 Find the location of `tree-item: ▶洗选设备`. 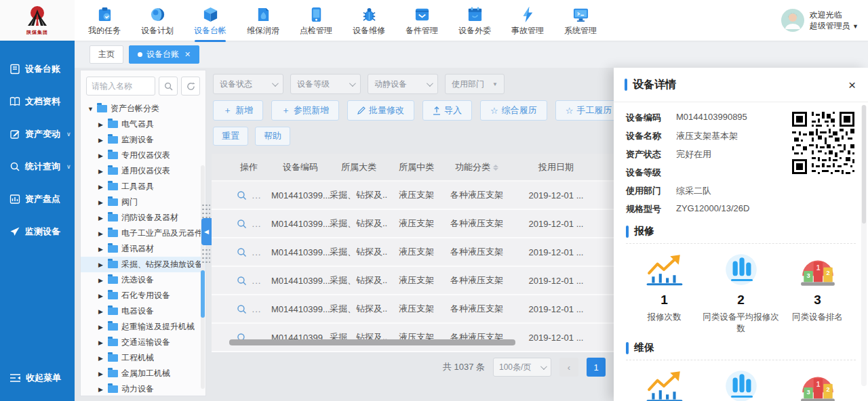

tree-item: ▶洗选设备 is located at coordinates (143, 280).